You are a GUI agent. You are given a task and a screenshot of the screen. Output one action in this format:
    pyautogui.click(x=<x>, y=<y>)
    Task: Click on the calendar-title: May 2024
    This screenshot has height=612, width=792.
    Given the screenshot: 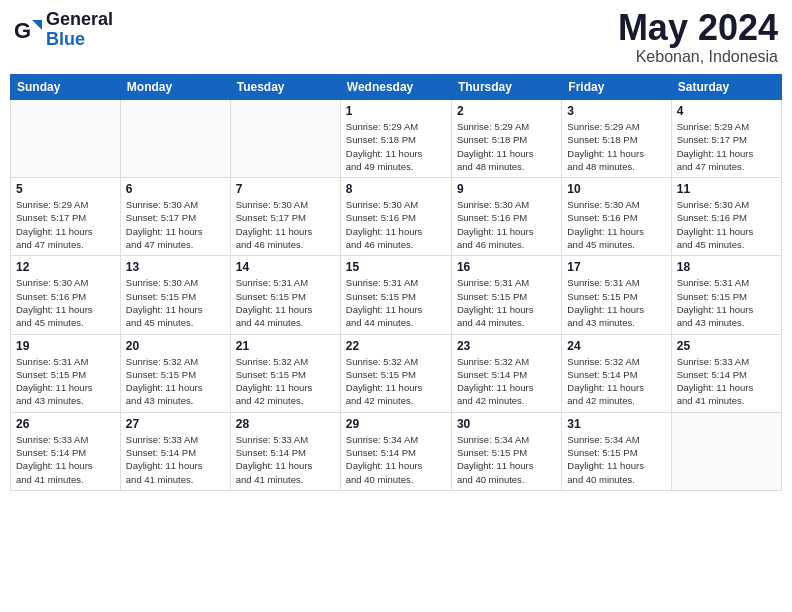 What is the action you would take?
    pyautogui.click(x=698, y=28)
    